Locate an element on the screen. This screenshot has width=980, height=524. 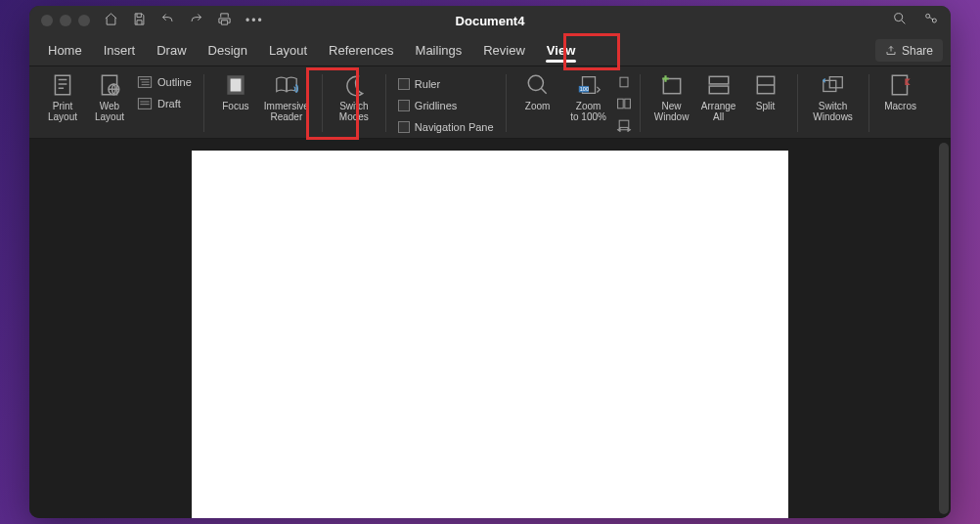
outline-button: Outline is located at coordinates (164, 82).